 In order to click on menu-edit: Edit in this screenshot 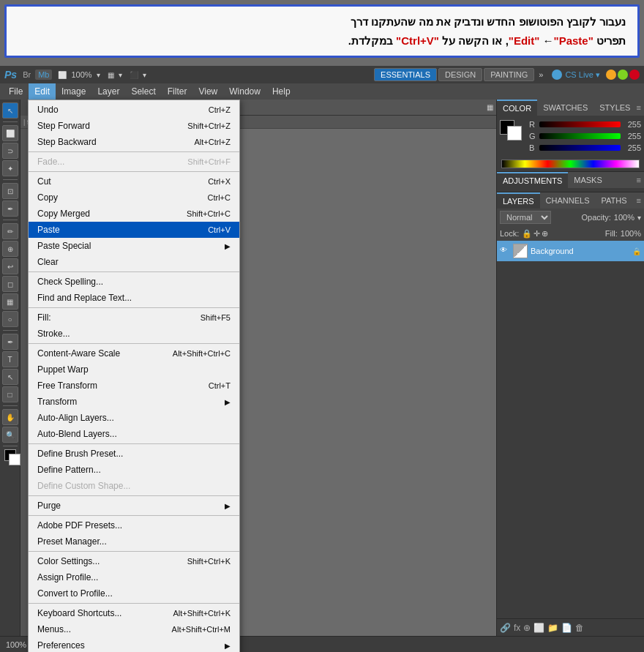, I will do `click(42, 91)`.